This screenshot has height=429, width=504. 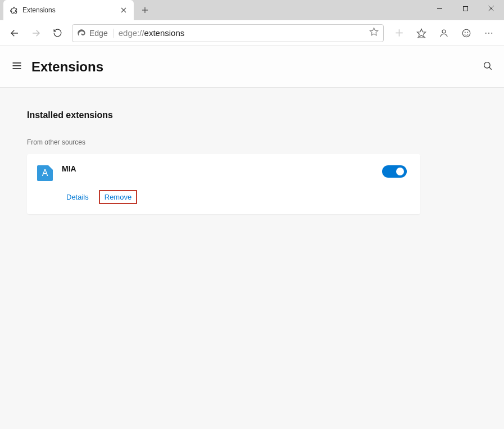 I want to click on page-header: Extensions, so click(x=252, y=67).